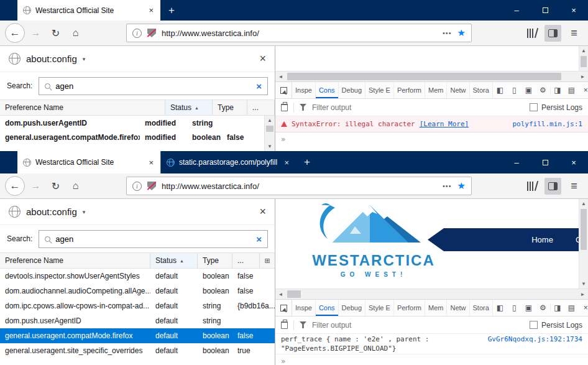 This screenshot has width=588, height=365. I want to click on back-button: ←, so click(15, 186).